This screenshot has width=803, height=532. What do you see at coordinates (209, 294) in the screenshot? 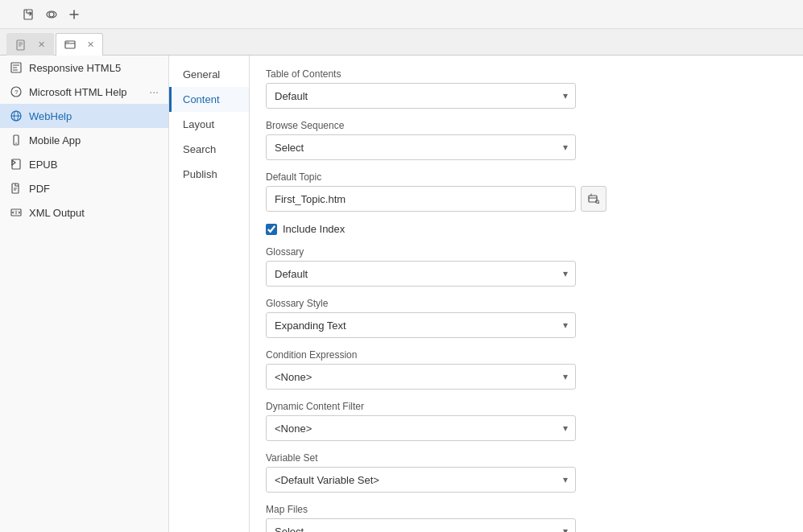
I see `middle-nav: GeneralContentLayoutSearchPublish` at bounding box center [209, 294].